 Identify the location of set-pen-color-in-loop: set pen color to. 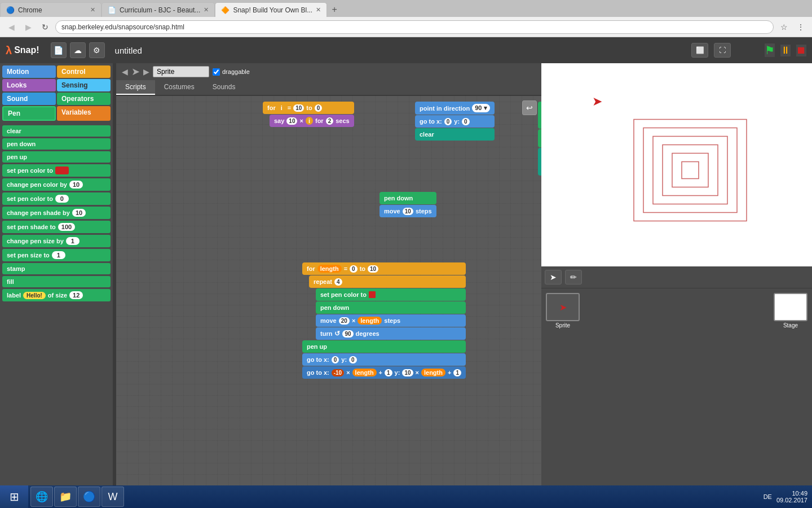
(391, 295).